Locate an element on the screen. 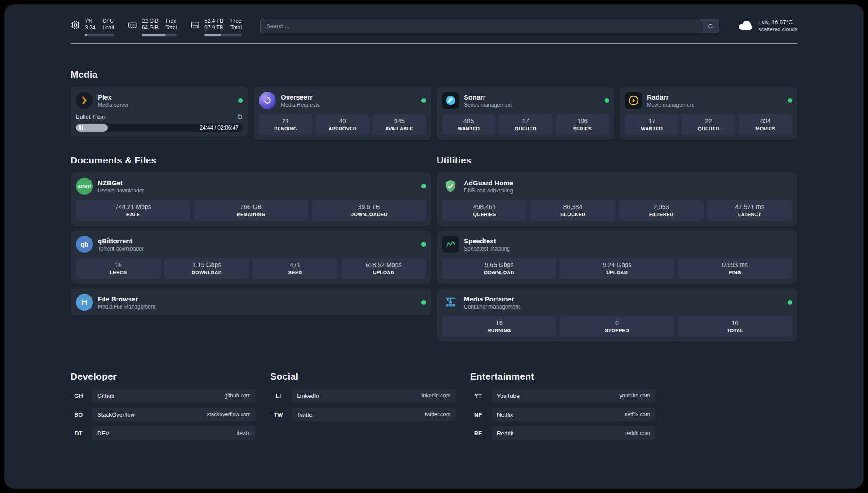 The width and height of the screenshot is (868, 493). stat-tile: 22 QUEUED is located at coordinates (708, 125).